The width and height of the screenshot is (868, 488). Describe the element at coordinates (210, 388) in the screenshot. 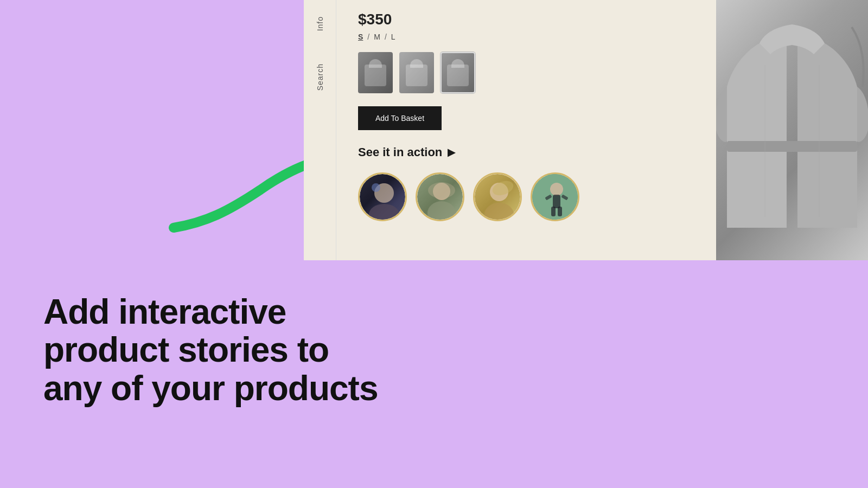

I see `headline-line3: any of your products` at that location.